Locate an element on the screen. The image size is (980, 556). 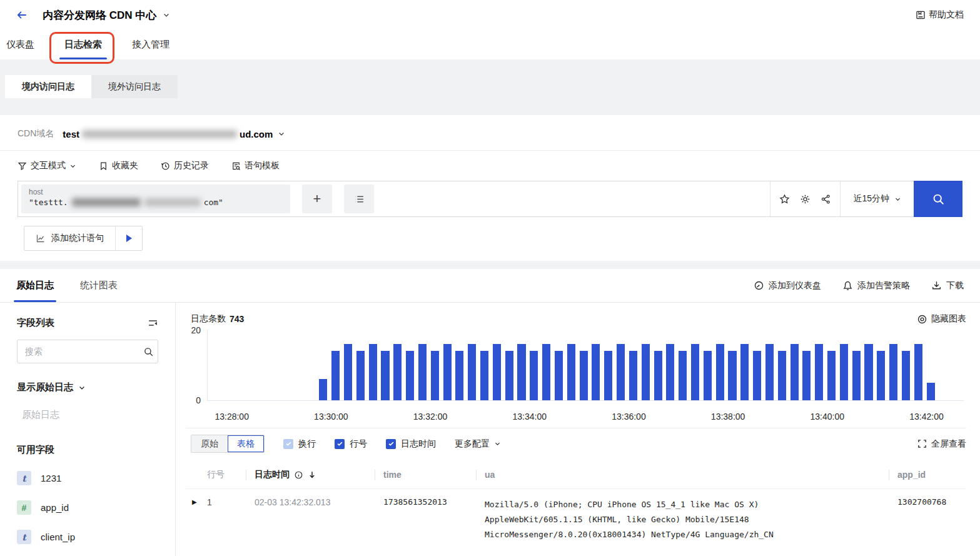
favorites-button: 收藏夹 is located at coordinates (119, 166).